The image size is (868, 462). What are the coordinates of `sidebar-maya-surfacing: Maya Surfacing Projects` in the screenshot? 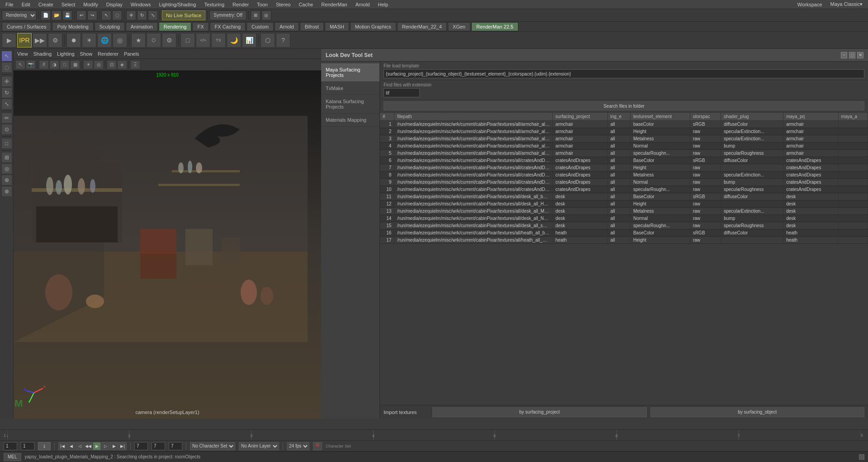 It's located at (350, 72).